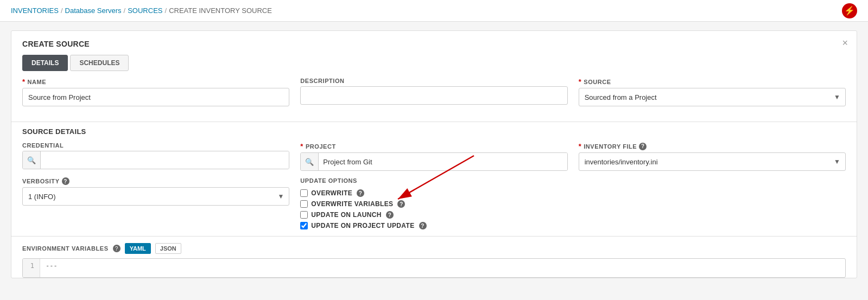 The height and width of the screenshot is (300, 868). I want to click on project-required-star: *, so click(302, 146).